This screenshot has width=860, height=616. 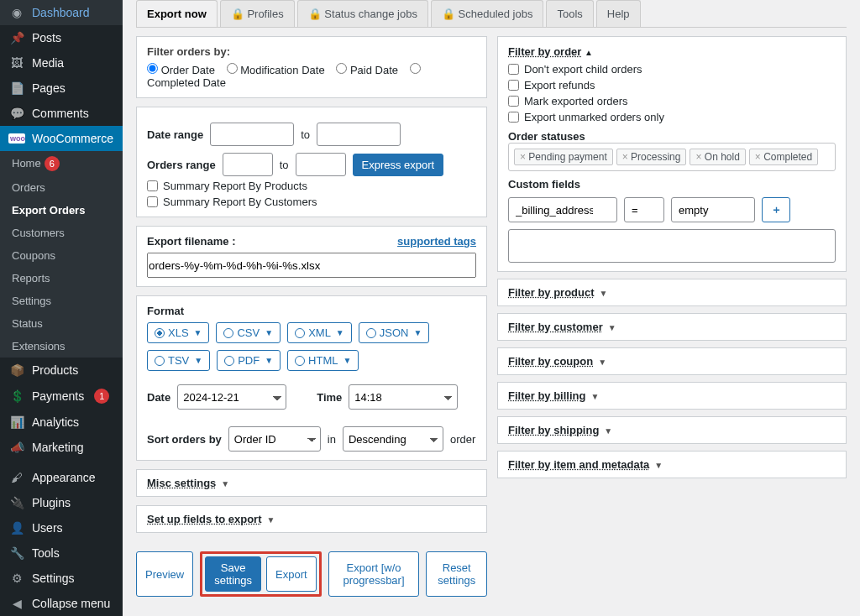 What do you see at coordinates (61, 578) in the screenshot?
I see `sidebar-item-settings: ⚙Settings` at bounding box center [61, 578].